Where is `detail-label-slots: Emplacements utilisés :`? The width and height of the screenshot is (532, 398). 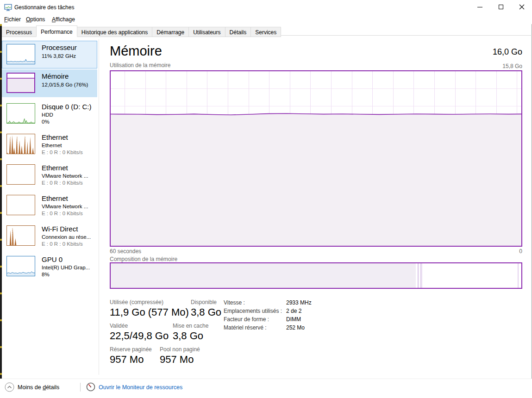 detail-label-slots: Emplacements utilisés : is located at coordinates (253, 311).